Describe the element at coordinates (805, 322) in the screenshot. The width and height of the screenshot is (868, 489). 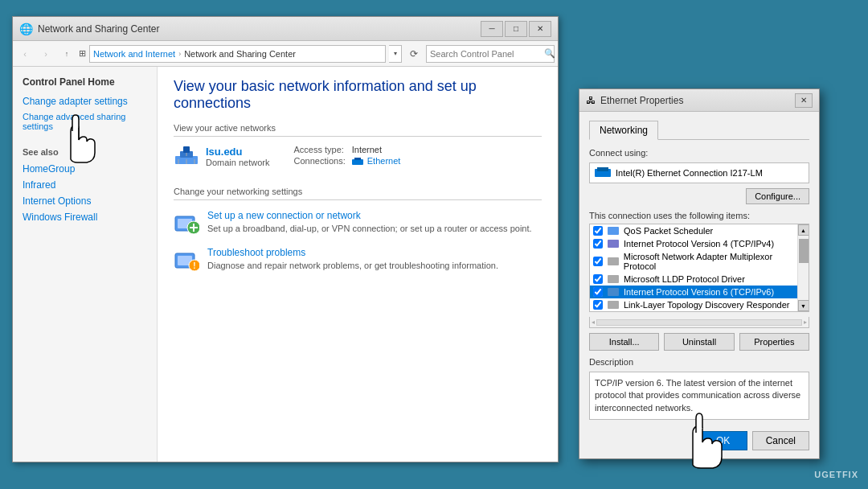
I see `scroll-right-icon: ▸` at that location.